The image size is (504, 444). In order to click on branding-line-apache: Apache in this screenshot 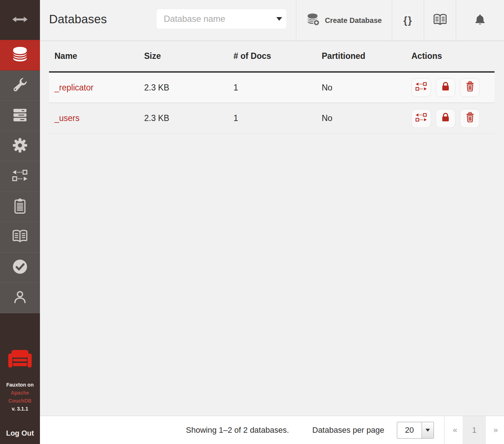, I will do `click(20, 393)`.